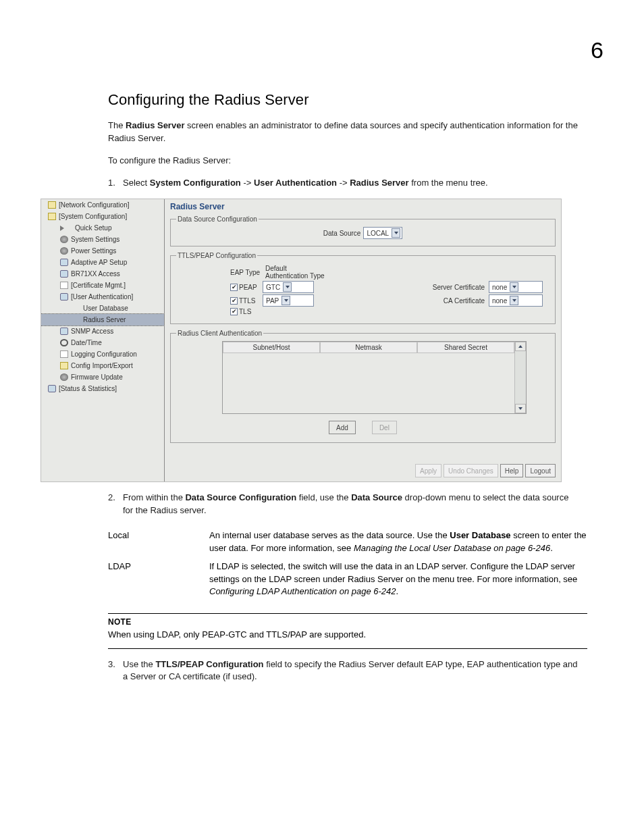 This screenshot has height=834, width=644. I want to click on note-label: NOTE, so click(348, 623).